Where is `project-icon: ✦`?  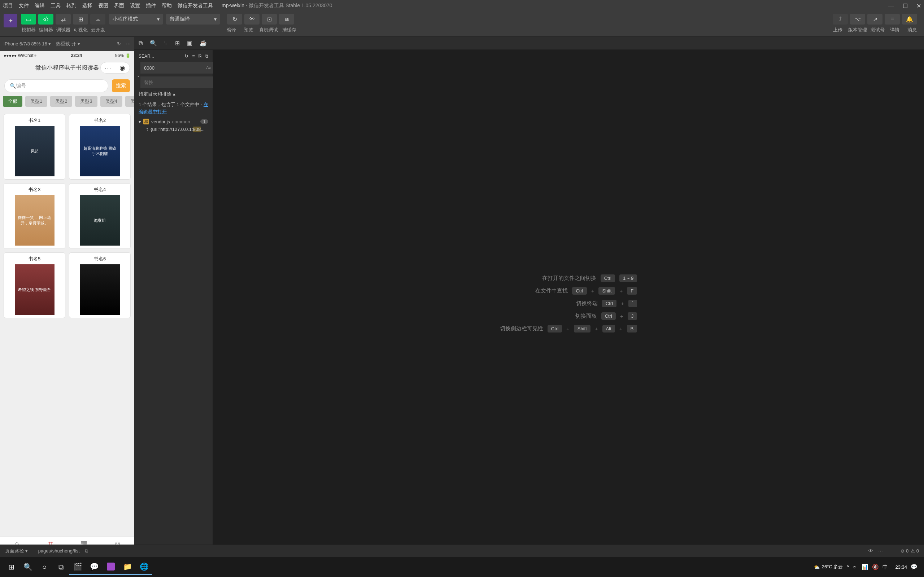 project-icon: ✦ is located at coordinates (10, 21).